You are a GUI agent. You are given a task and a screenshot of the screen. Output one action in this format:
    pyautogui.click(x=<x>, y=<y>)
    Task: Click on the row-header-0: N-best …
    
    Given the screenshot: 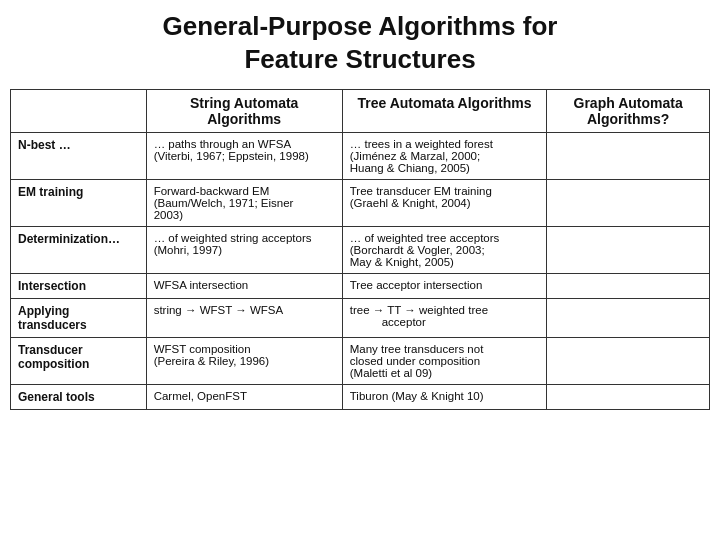 What is the action you would take?
    pyautogui.click(x=79, y=156)
    